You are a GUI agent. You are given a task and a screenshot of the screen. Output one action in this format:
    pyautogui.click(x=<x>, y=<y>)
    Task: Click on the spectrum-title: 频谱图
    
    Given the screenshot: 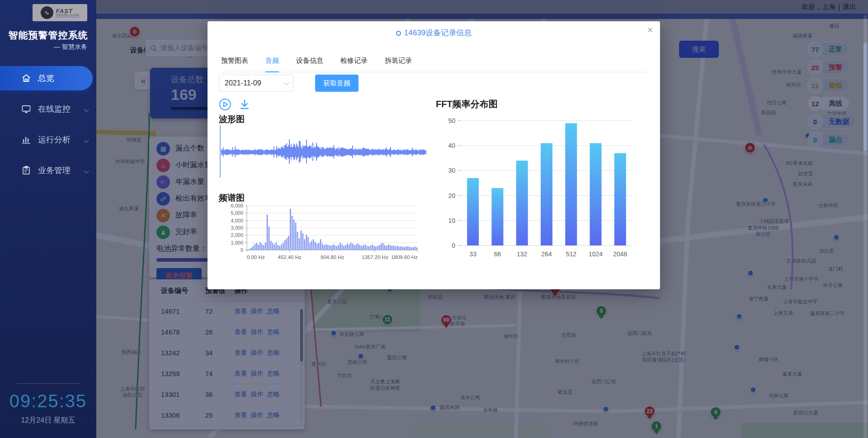 What is the action you would take?
    pyautogui.click(x=231, y=198)
    